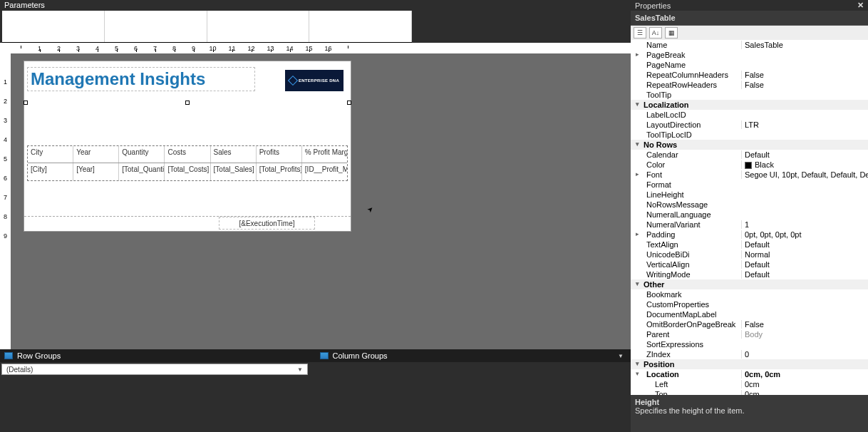 The image size is (868, 432). What do you see at coordinates (187, 172) in the screenshot?
I see `table-detail-row: [City][Year][Total_Quantity][Total_Costs…` at bounding box center [187, 172].